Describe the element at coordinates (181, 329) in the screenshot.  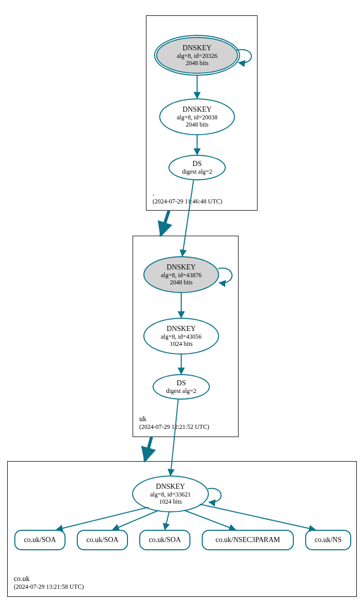
I see `uk-zsk-title: DNSKEY` at that location.